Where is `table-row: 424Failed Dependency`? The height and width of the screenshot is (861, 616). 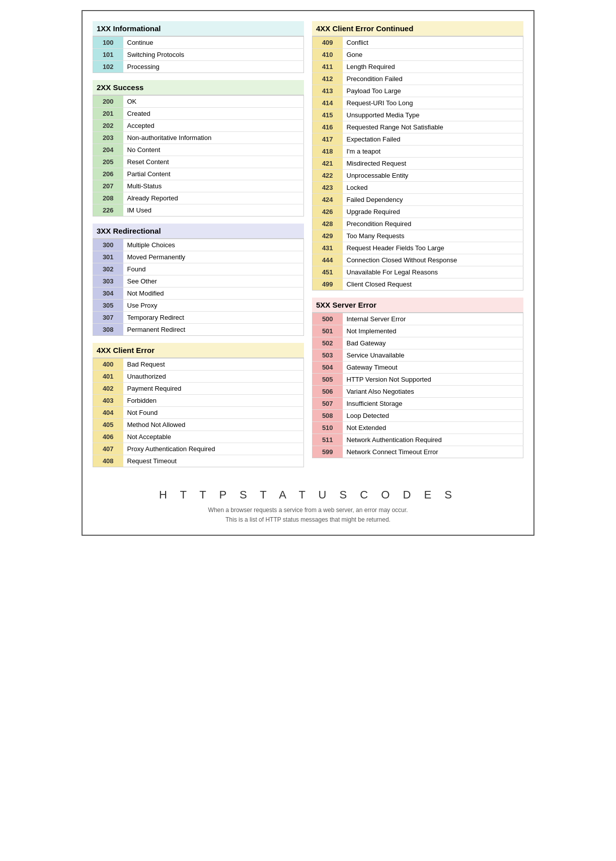 table-row: 424Failed Dependency is located at coordinates (418, 200).